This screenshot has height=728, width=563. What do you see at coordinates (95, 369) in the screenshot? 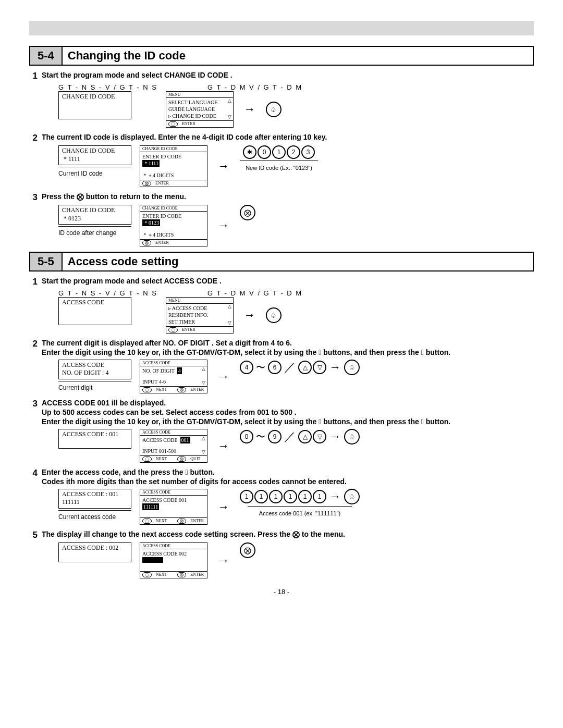
I see `device-box-left: ACCESS CODE NO. OF DIGIT : 4` at bounding box center [95, 369].